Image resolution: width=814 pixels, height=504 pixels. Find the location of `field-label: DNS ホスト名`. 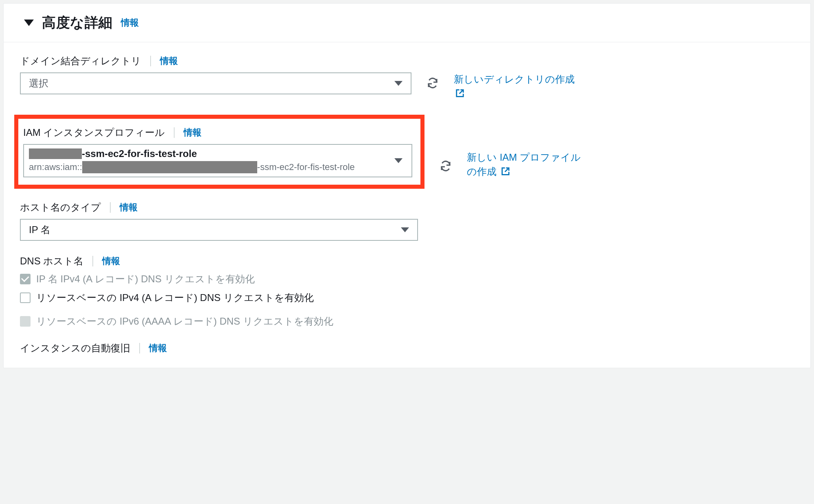

field-label: DNS ホスト名 is located at coordinates (52, 261).